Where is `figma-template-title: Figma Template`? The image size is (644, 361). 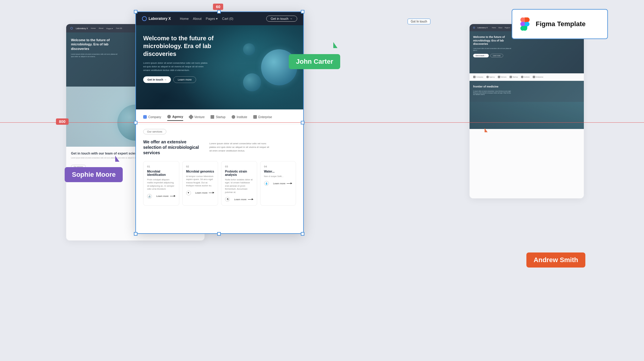 figma-template-title: Figma Template is located at coordinates (561, 24).